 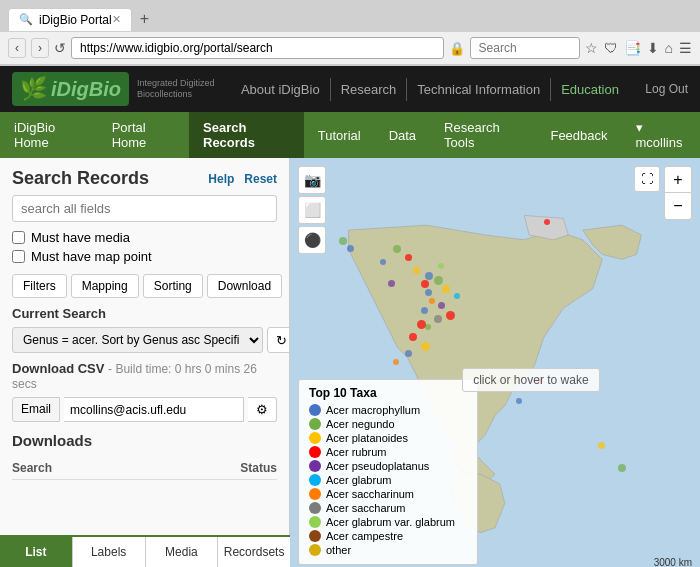 I want to click on zoom-in-button: +, so click(x=678, y=180).